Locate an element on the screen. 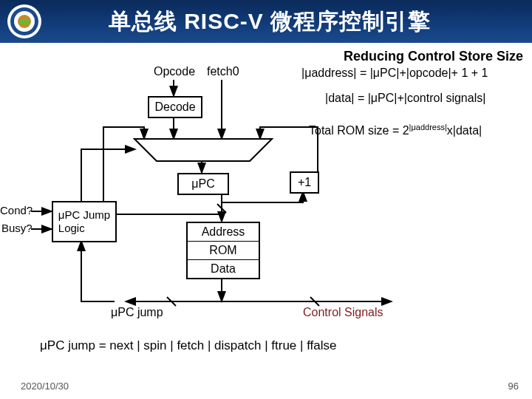 Image resolution: width=532 pixels, height=399 pixels. university-logo is located at coordinates (24, 21).